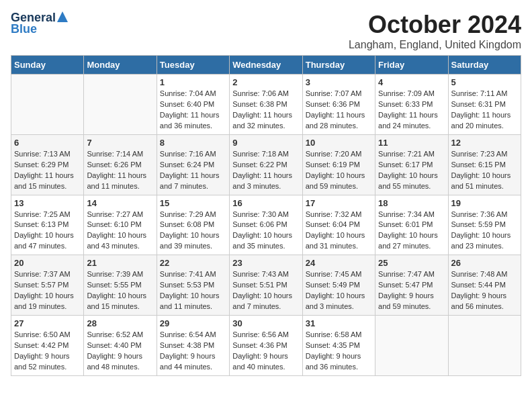 This screenshot has height=411, width=532. Describe the element at coordinates (193, 110) in the screenshot. I see `day-info: Sunrise: 7:04 AM Sunset: 6:40 PM Dayligh…` at that location.